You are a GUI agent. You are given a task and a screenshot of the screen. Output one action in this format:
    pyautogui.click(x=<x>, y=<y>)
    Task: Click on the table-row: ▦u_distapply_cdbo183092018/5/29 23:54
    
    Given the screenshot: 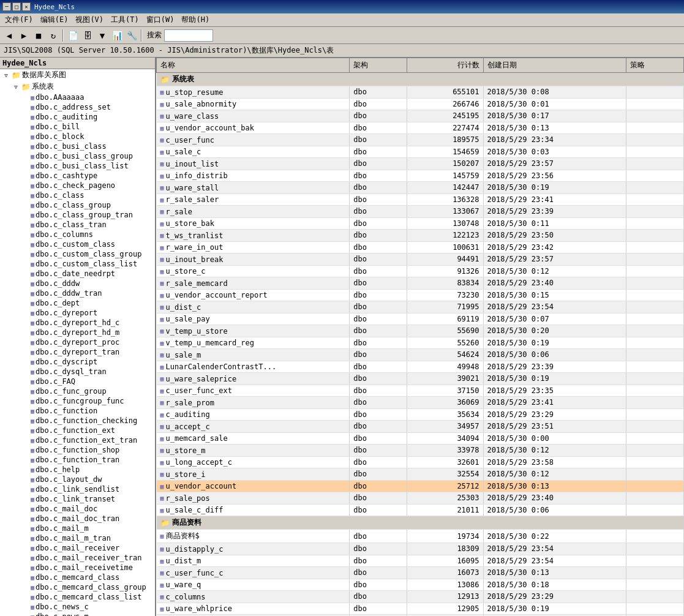 What is the action you would take?
    pyautogui.click(x=420, y=549)
    